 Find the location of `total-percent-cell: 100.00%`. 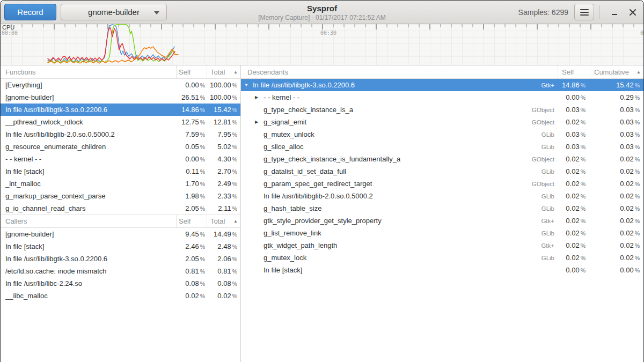

total-percent-cell: 100.00% is located at coordinates (223, 85).